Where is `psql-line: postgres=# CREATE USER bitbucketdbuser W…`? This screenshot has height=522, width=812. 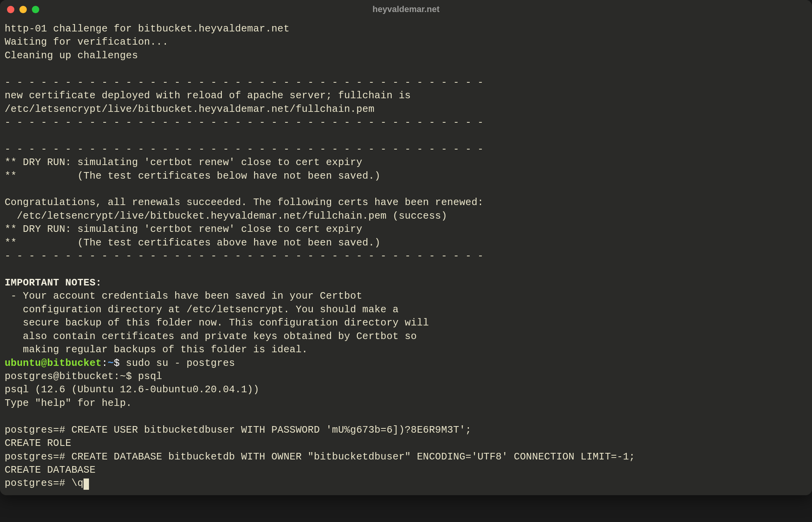
psql-line: postgres=# CREATE USER bitbucketdbuser W… is located at coordinates (406, 430).